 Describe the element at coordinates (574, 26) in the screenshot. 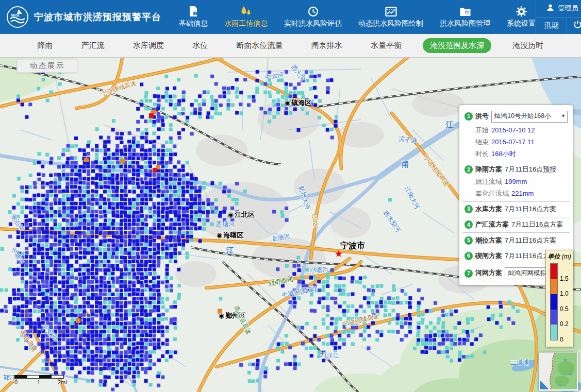

I see `logout-button` at that location.